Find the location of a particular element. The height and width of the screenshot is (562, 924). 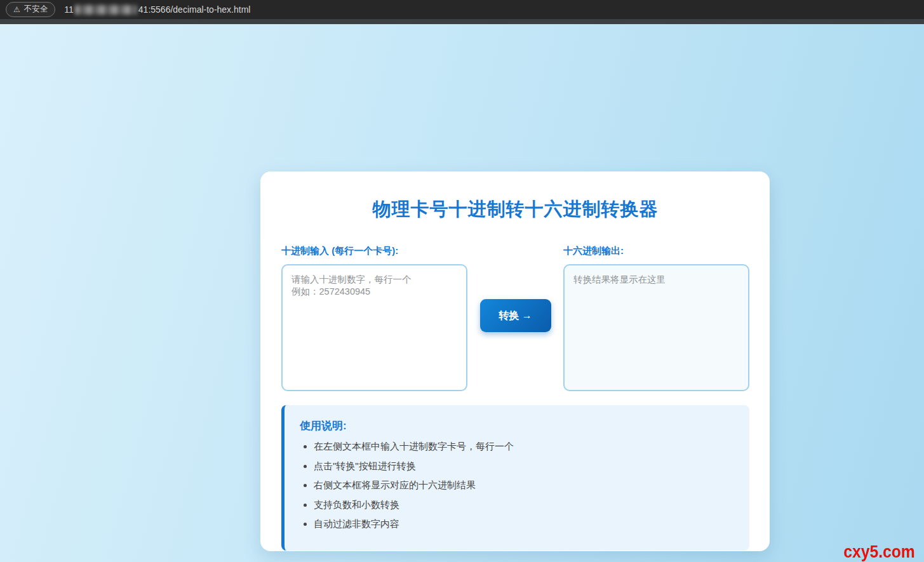

hex-output-label: 十六进制输出: is located at coordinates (657, 251).